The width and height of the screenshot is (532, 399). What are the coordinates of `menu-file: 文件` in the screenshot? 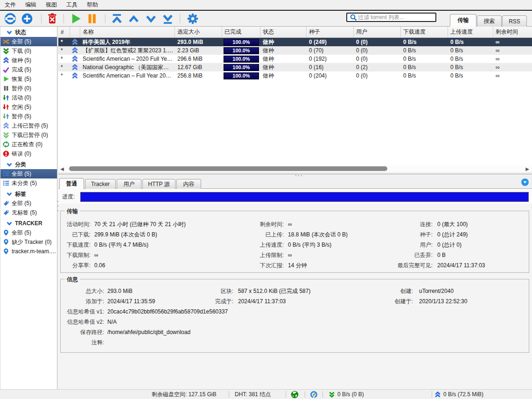 It's located at (10, 5).